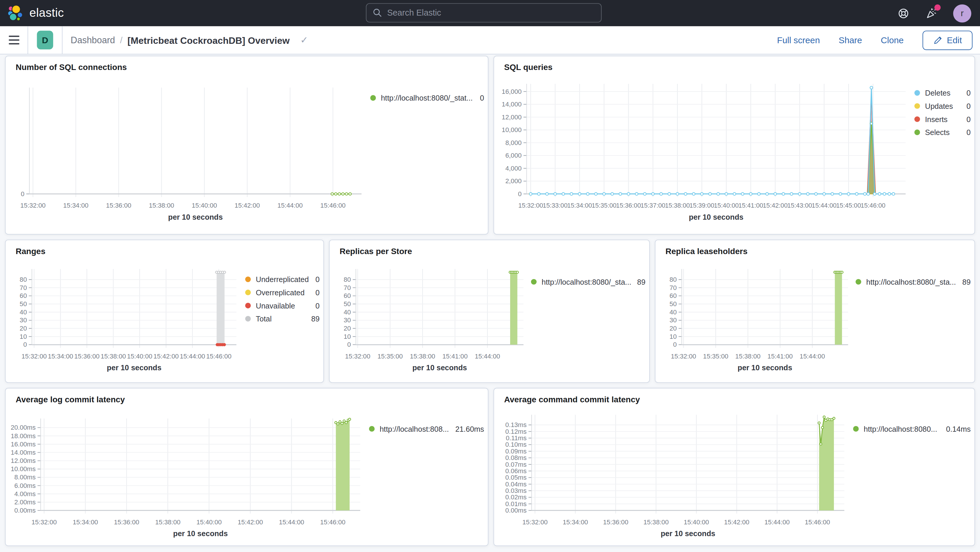 The height and width of the screenshot is (552, 980). What do you see at coordinates (512, 130) in the screenshot?
I see `svg-text: 10,000` at bounding box center [512, 130].